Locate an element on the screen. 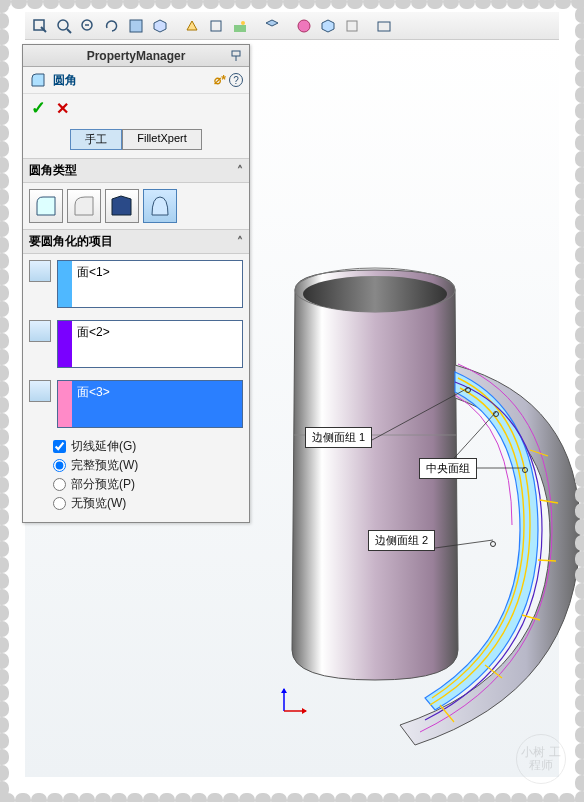 This screenshot has height=802, width=584. section-fillet-type-label: 圆角类型 is located at coordinates (53, 170).